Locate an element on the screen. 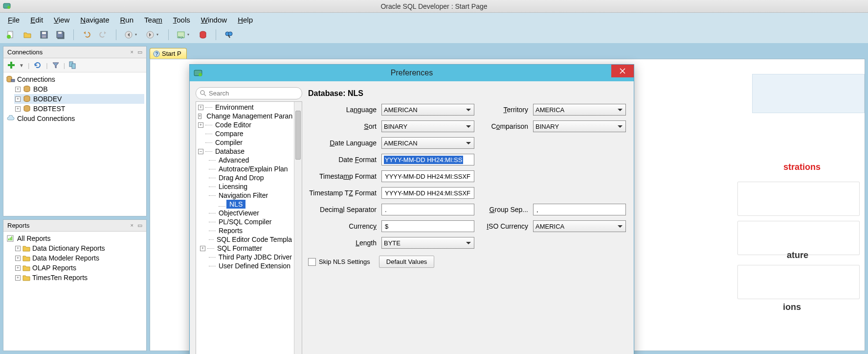  pref-tree-item: Licensing is located at coordinates (250, 187).